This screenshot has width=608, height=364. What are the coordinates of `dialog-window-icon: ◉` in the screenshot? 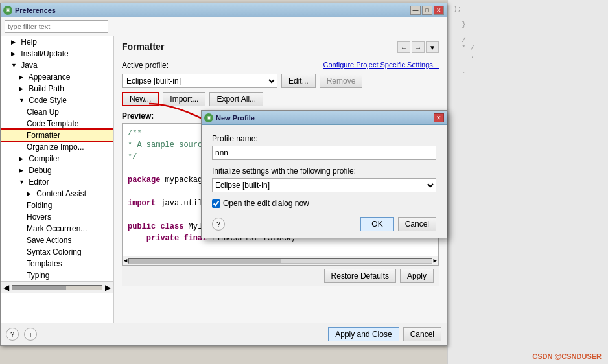 It's located at (209, 118).